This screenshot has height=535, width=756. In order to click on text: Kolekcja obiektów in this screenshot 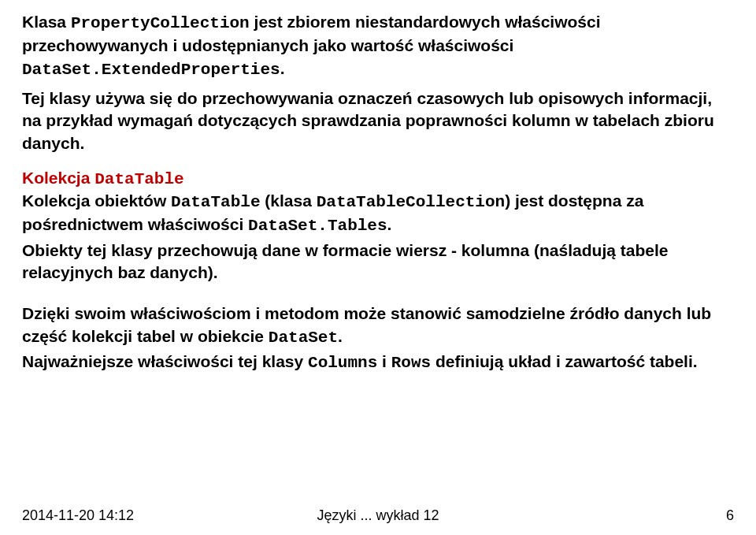, I will do `click(96, 200)`.